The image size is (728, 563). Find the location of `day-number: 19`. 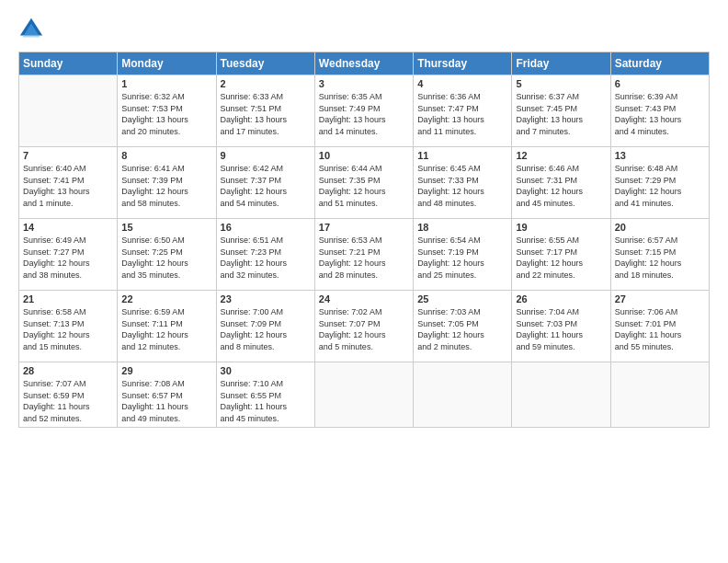

day-number: 19 is located at coordinates (561, 227).